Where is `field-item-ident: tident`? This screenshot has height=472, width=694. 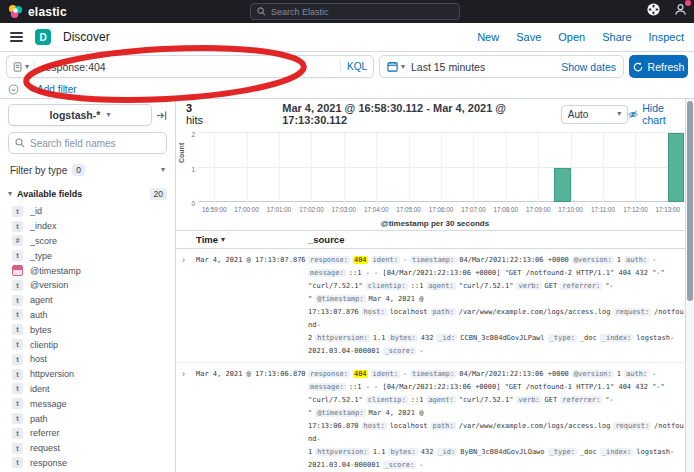
field-item-ident: tident is located at coordinates (88, 390).